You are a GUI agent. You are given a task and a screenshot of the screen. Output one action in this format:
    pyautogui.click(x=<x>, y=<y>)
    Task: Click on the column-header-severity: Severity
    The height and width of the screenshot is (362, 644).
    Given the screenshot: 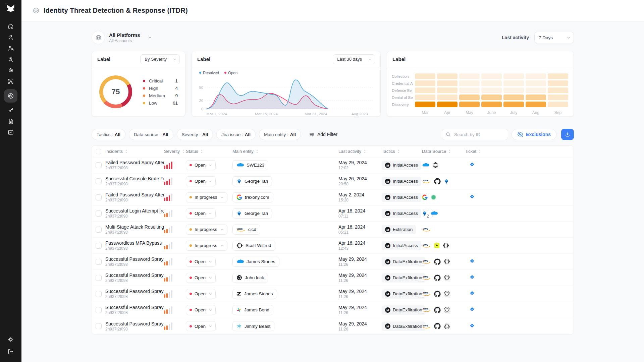 What is the action you would take?
    pyautogui.click(x=175, y=152)
    